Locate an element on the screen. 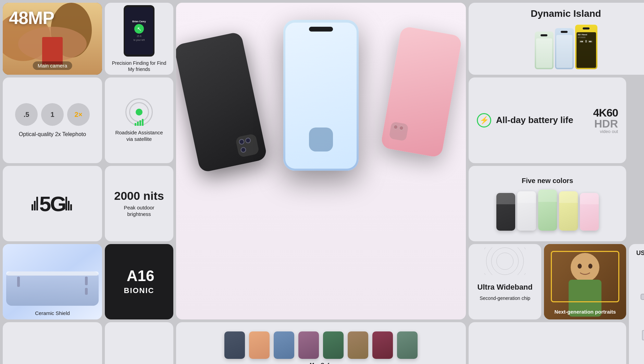 This screenshot has height=364, width=644. 5g-bars-right is located at coordinates (69, 204).